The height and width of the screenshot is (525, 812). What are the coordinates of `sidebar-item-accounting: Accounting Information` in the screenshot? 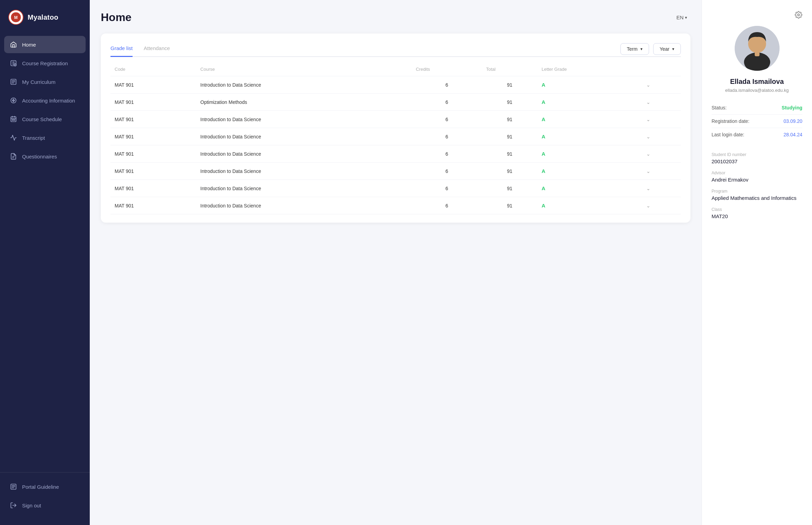 It's located at (45, 100).